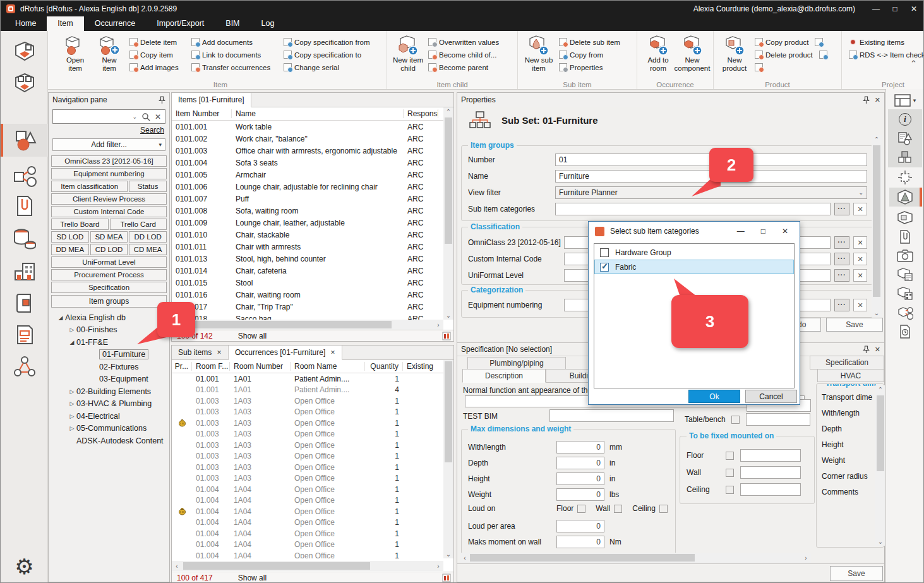 The width and height of the screenshot is (924, 583). Describe the element at coordinates (308, 211) in the screenshot. I see `item-row: 0101.008 Sofa, waiting room ARC` at that location.